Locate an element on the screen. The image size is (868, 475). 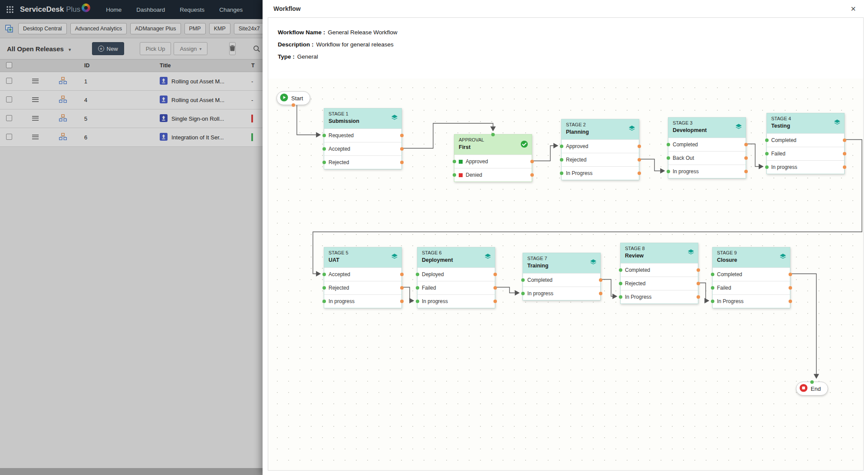
release-row-1: 1 Rolling out Asset M... - is located at coordinates (131, 82).